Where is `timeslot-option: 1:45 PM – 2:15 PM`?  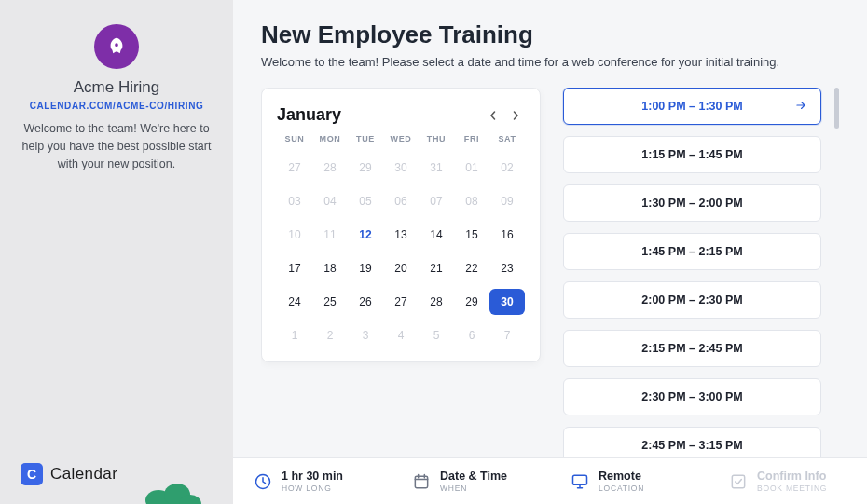 timeslot-option: 1:45 PM – 2:15 PM is located at coordinates (692, 252).